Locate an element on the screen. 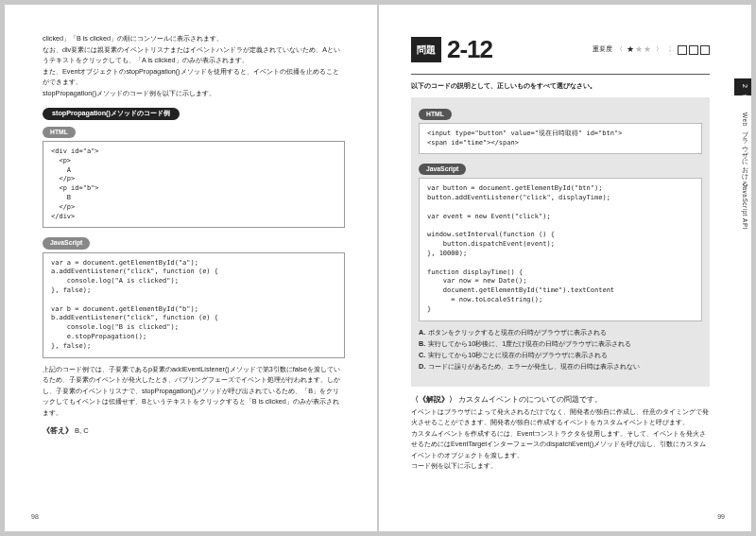 This screenshot has width=756, height=536. choice-b: B.実行してから10秒後に、1度だけ現在の日時がブラウザに表示される is located at coordinates (560, 344).